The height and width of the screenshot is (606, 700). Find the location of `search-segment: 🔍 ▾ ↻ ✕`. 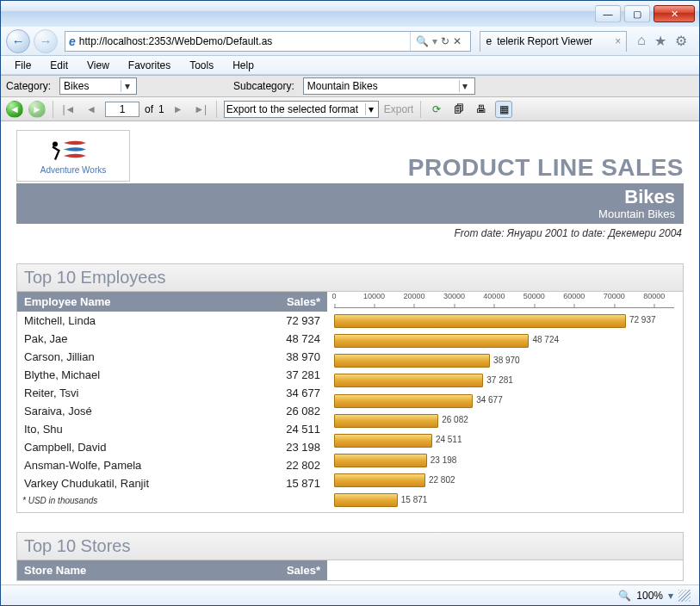

search-segment: 🔍 ▾ ↻ ✕ is located at coordinates (438, 41).